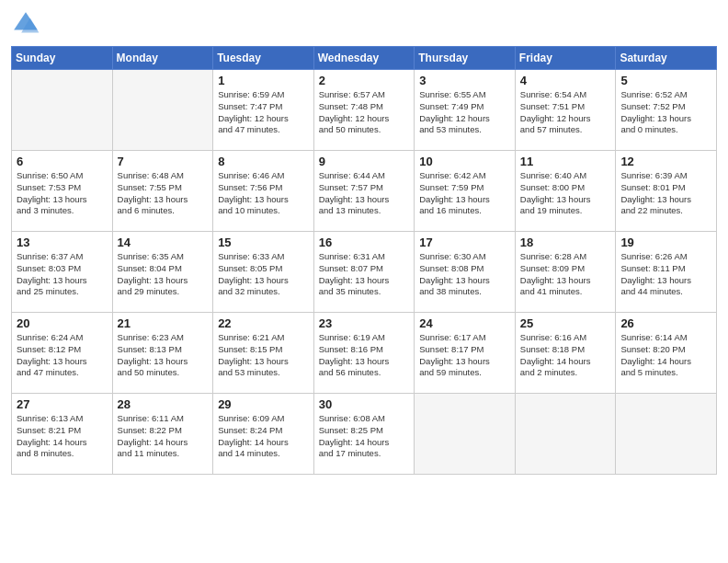 The image size is (728, 563). I want to click on day-detail: Sunrise: 6:09 AM Sunset: 8:24 PM Dayligh…, so click(263, 436).